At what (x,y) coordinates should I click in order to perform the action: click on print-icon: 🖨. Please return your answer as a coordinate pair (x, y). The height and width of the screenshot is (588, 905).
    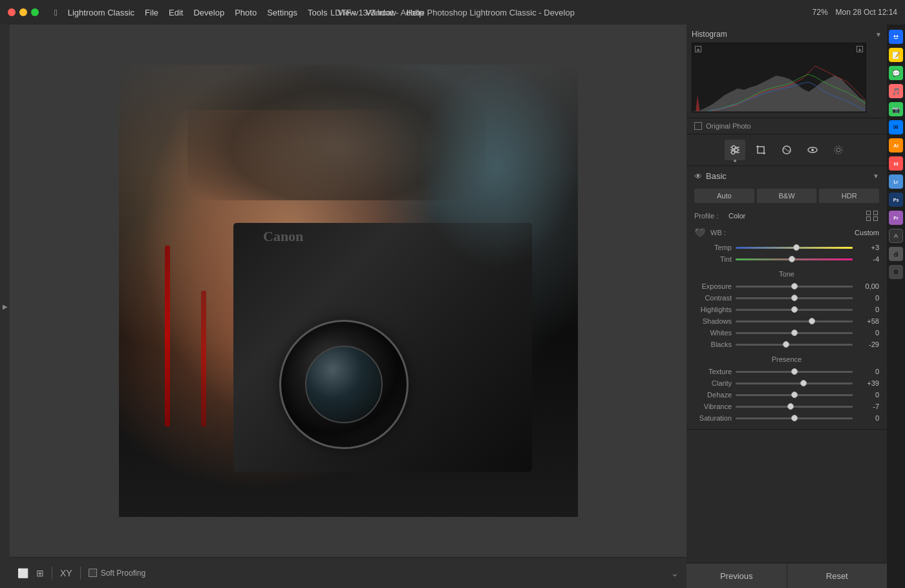
    Looking at the image, I should click on (896, 254).